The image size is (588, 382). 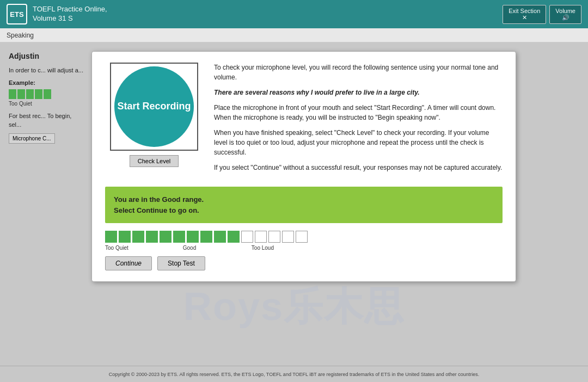 I want to click on exit-section-button: Exit Section ✕, so click(x=524, y=14).